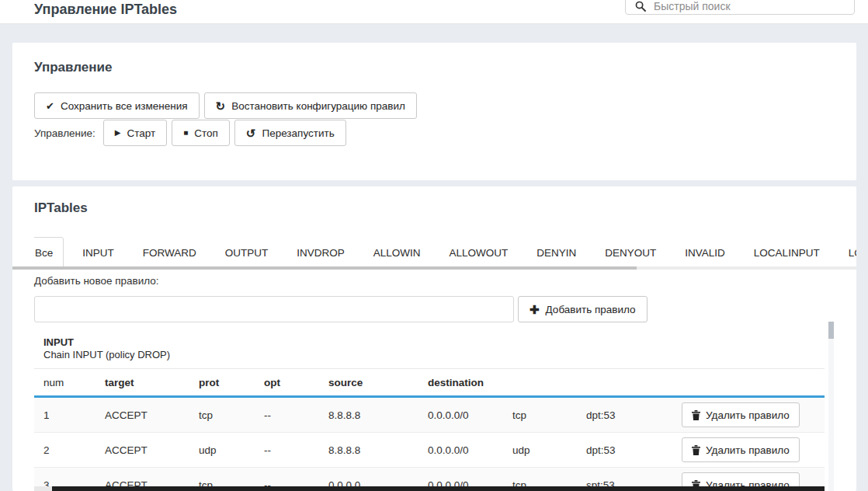 This screenshot has height=491, width=868. Describe the element at coordinates (231, 415) in the screenshot. I see `cell-prot: tcp` at that location.